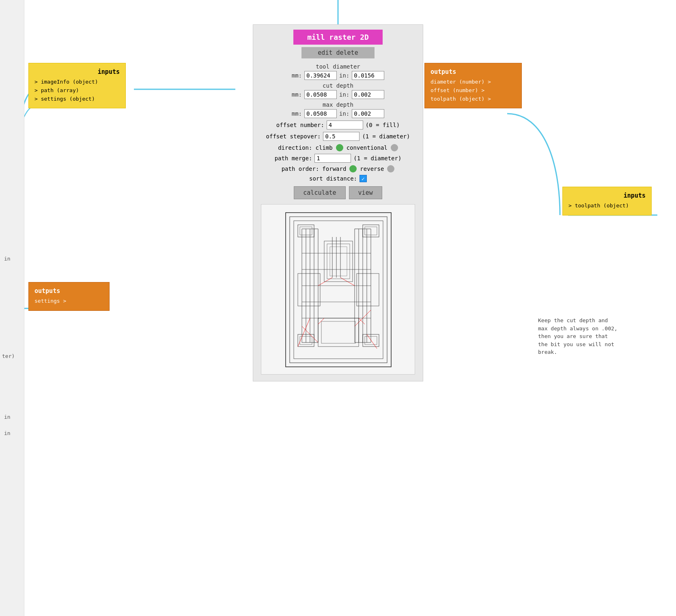 The width and height of the screenshot is (676, 616). Describe the element at coordinates (372, 169) in the screenshot. I see `reverse-label: reverse` at that location.